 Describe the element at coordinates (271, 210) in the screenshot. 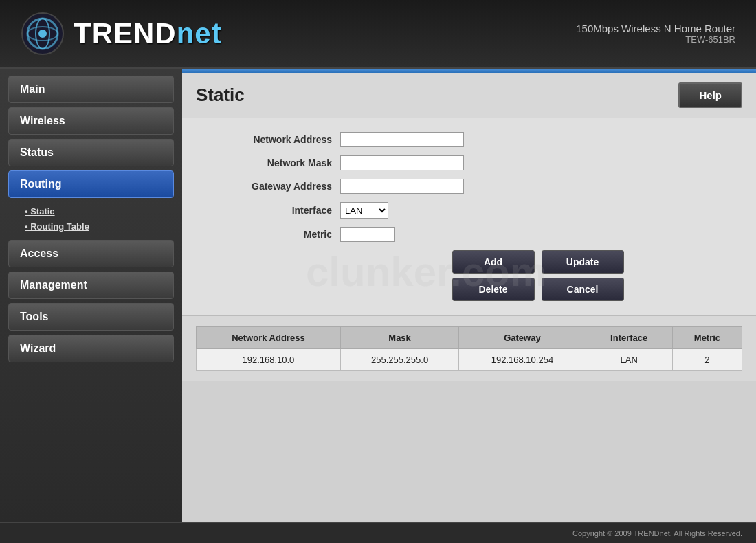

I see `interface-label: Interface` at that location.